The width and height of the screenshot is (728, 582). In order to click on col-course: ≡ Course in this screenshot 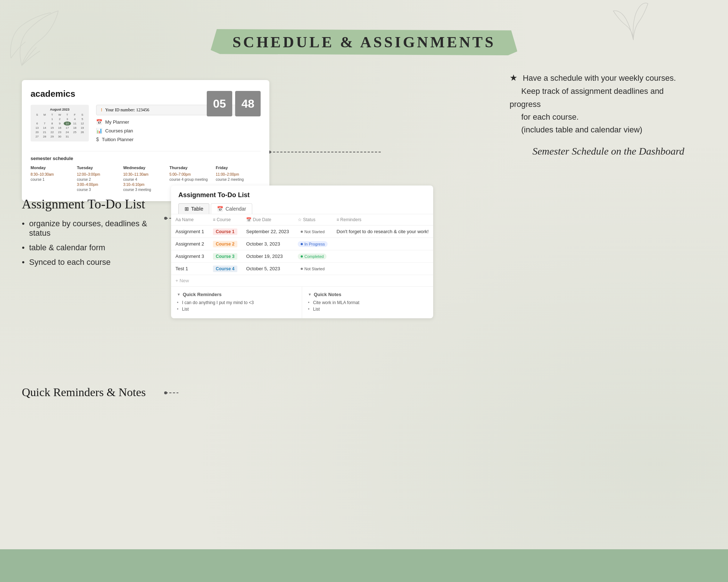, I will do `click(225, 220)`.